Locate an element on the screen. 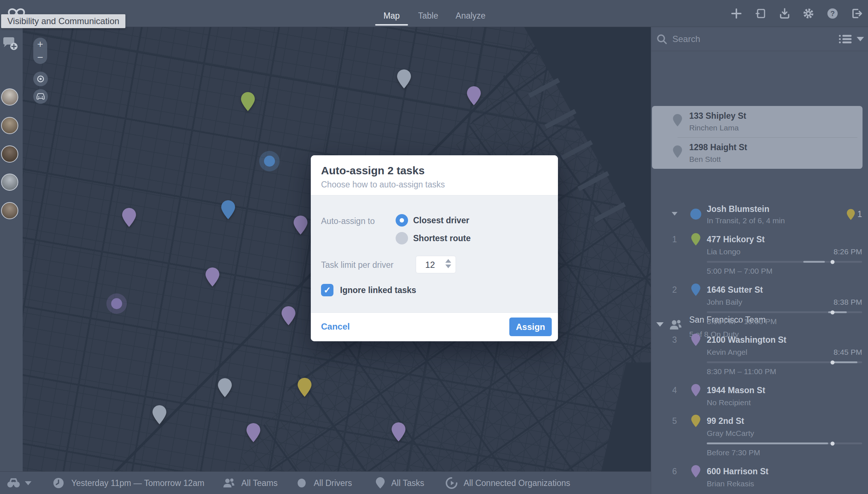  driver-dot-icon is located at coordinates (302, 483).